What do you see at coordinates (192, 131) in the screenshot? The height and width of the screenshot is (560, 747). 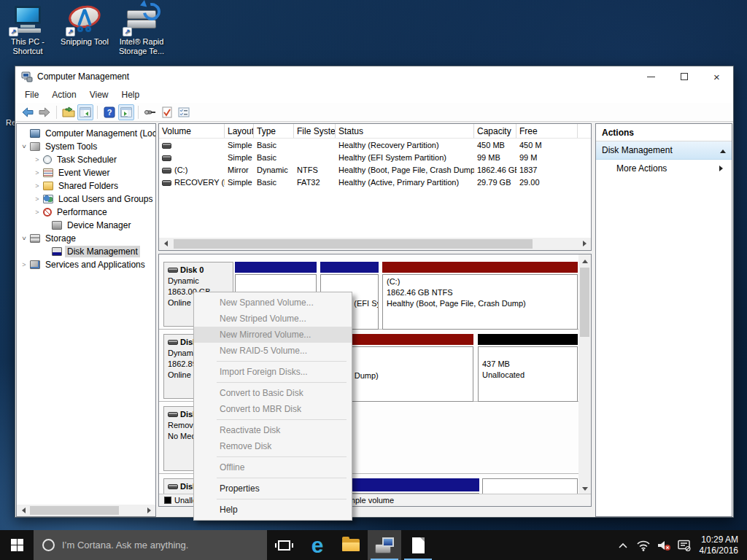 I see `column-header-volume: Volume` at bounding box center [192, 131].